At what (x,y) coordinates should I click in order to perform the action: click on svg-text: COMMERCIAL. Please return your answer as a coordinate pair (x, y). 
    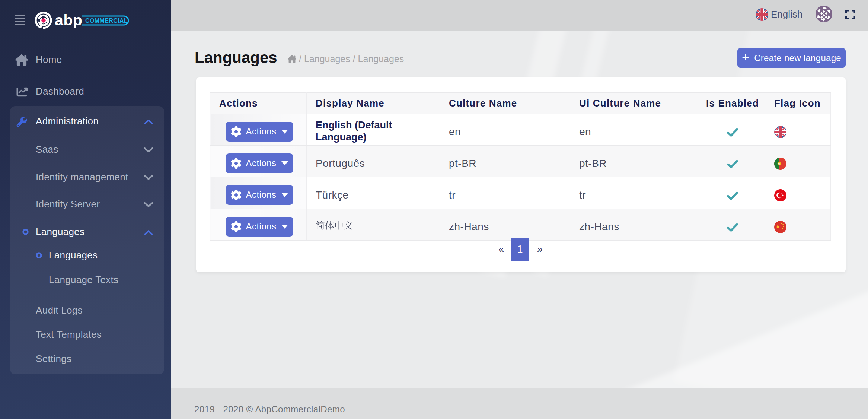
    Looking at the image, I should click on (106, 21).